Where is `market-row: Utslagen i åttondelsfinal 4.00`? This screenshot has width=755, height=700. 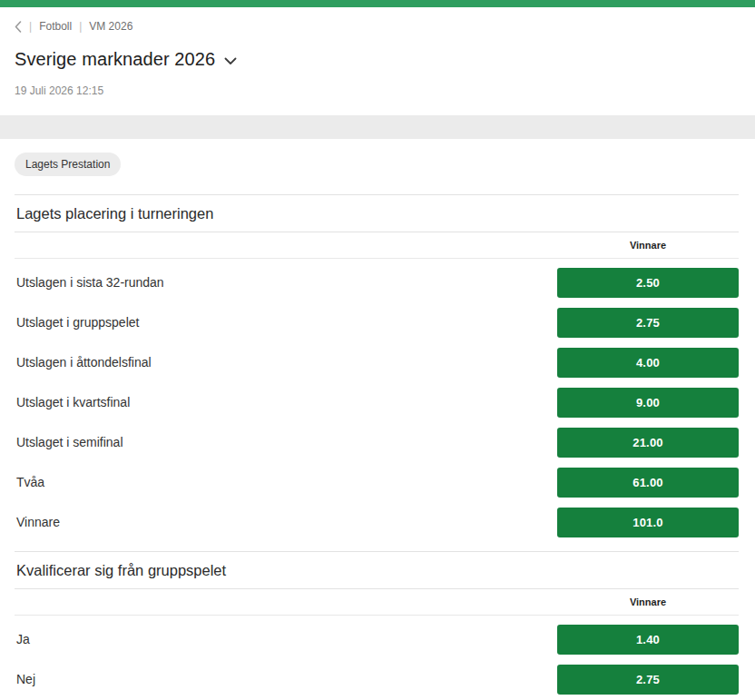
market-row: Utslagen i åttondelsfinal 4.00 is located at coordinates (377, 362).